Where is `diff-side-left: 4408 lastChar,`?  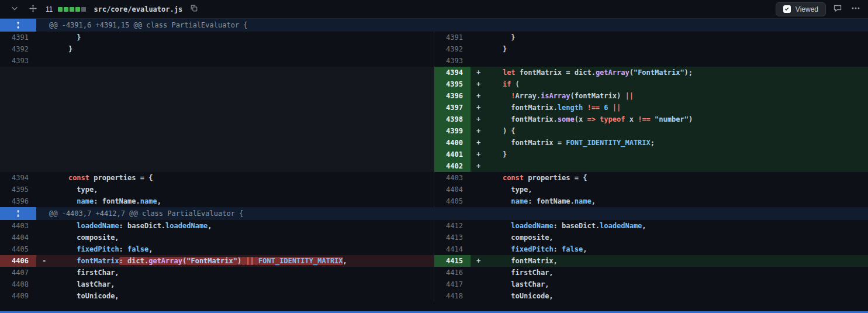
diff-side-left: 4408 lastChar, is located at coordinates (217, 284).